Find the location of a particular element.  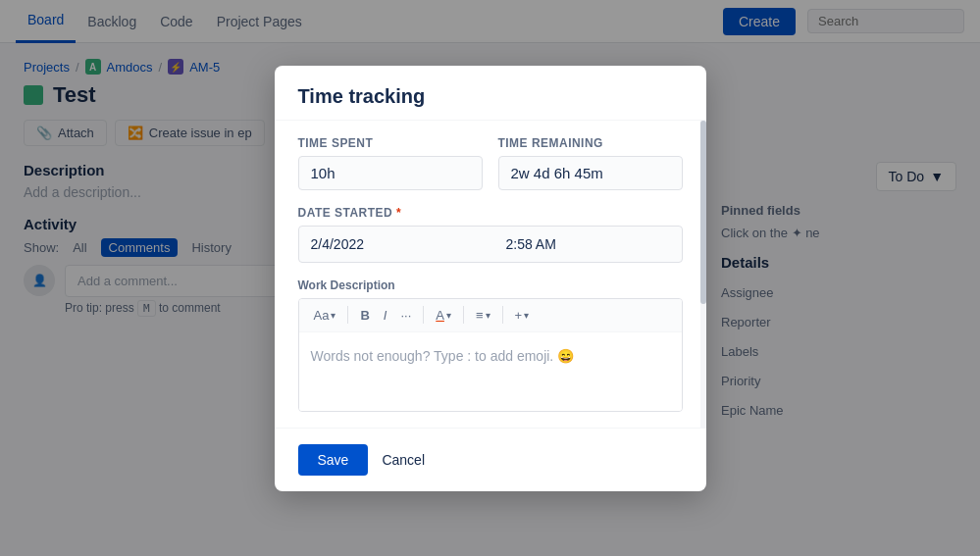

modal-footer: Save Cancel is located at coordinates (490, 459).